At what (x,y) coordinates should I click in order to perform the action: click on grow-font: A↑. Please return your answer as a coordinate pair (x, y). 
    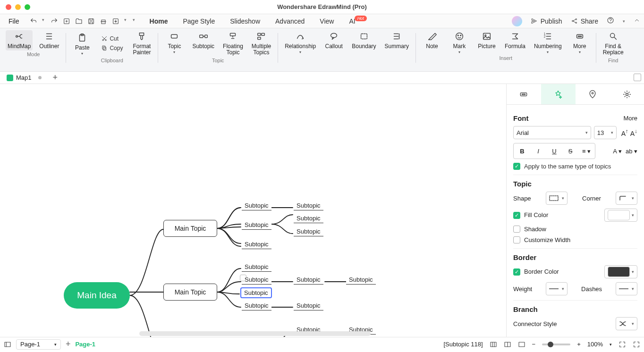
    Looking at the image, I should click on (625, 133).